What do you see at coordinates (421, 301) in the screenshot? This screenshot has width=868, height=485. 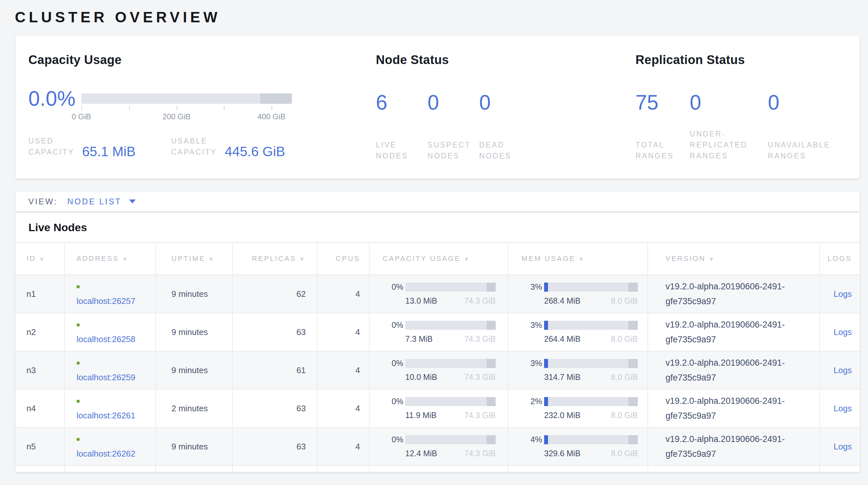 I see `capacity-used-label: 13.0 MiB` at bounding box center [421, 301].